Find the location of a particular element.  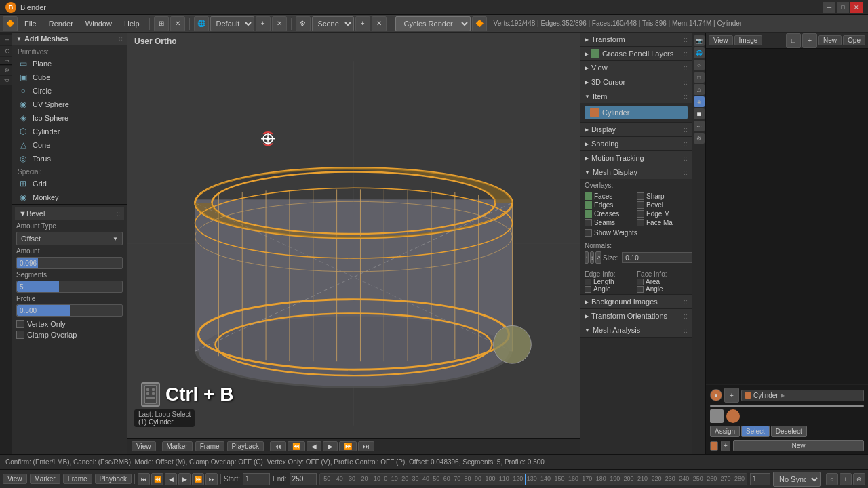

scene-add: + is located at coordinates (363, 24).